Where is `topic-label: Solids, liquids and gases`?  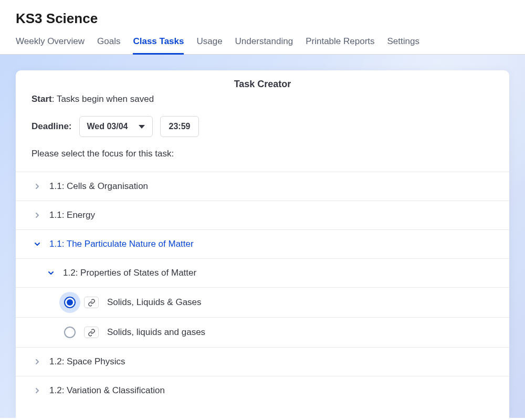
topic-label: Solids, liquids and gases is located at coordinates (156, 332).